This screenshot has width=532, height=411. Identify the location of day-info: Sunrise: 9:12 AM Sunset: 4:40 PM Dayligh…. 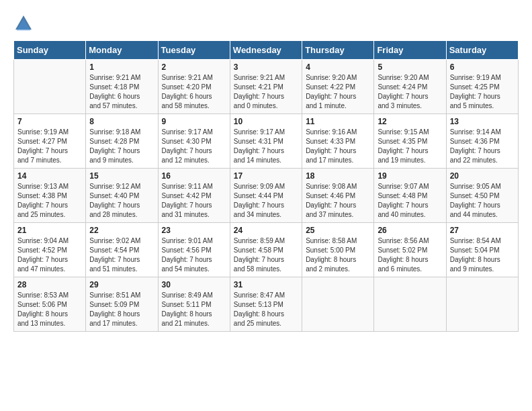
(122, 201).